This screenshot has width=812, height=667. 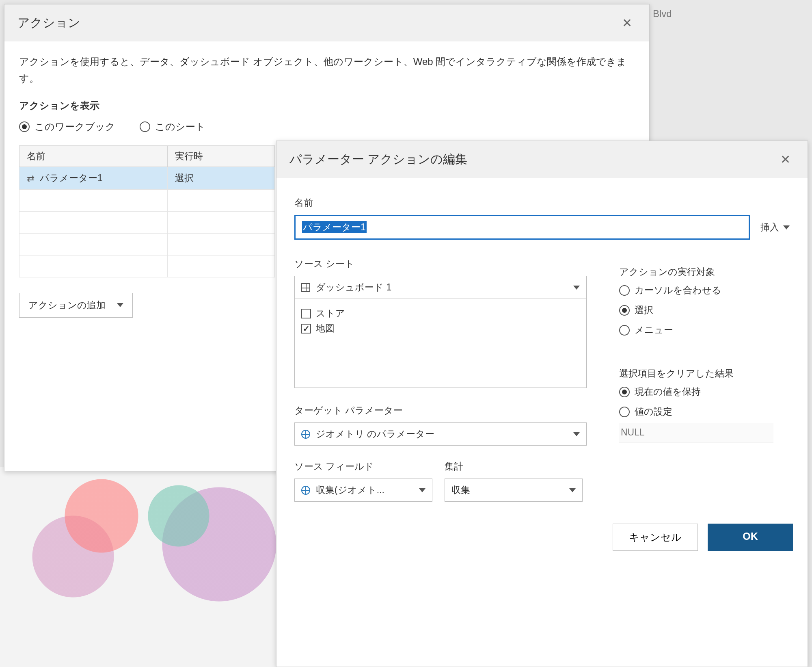 I want to click on row-runon: 選択, so click(x=221, y=178).